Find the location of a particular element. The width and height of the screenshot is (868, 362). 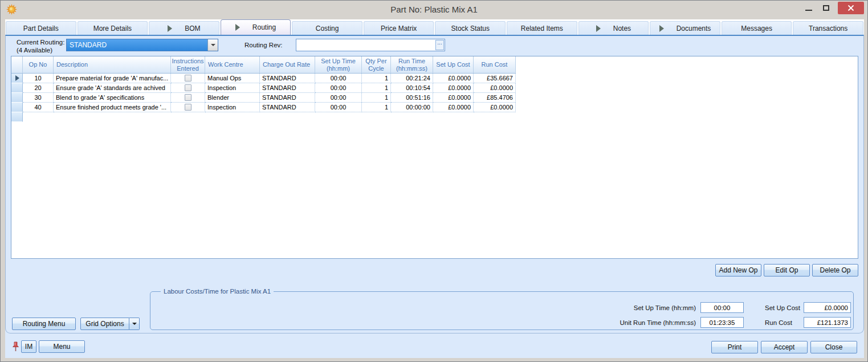

cell-description: Ensure grade 'A' standards are achived is located at coordinates (112, 88).